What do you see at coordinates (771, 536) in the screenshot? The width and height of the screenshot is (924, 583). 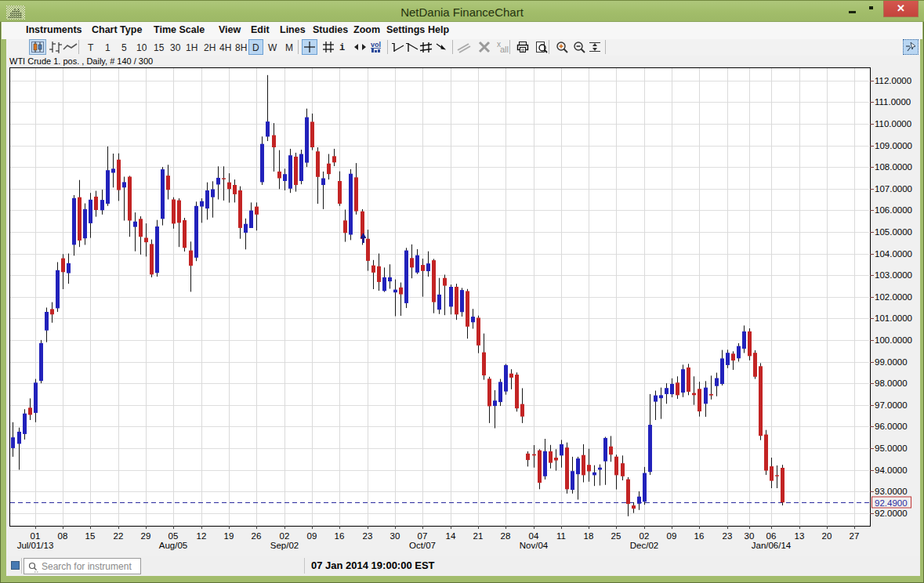 I see `svg-text: 06` at bounding box center [771, 536].